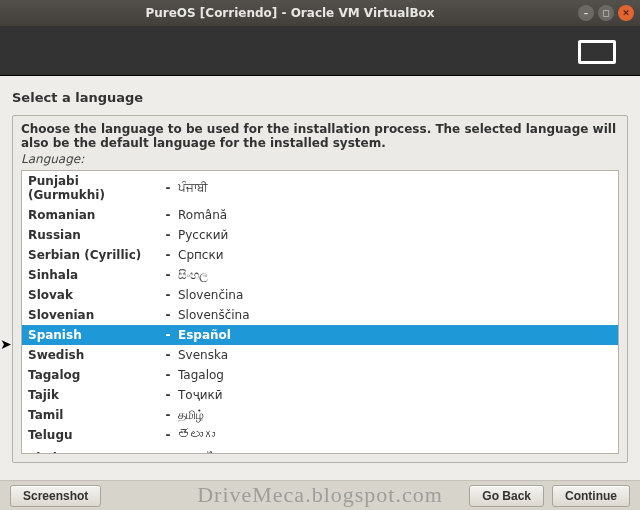 Image resolution: width=640 pixels, height=510 pixels. What do you see at coordinates (591, 496) in the screenshot?
I see `continue-button: Continue` at bounding box center [591, 496].